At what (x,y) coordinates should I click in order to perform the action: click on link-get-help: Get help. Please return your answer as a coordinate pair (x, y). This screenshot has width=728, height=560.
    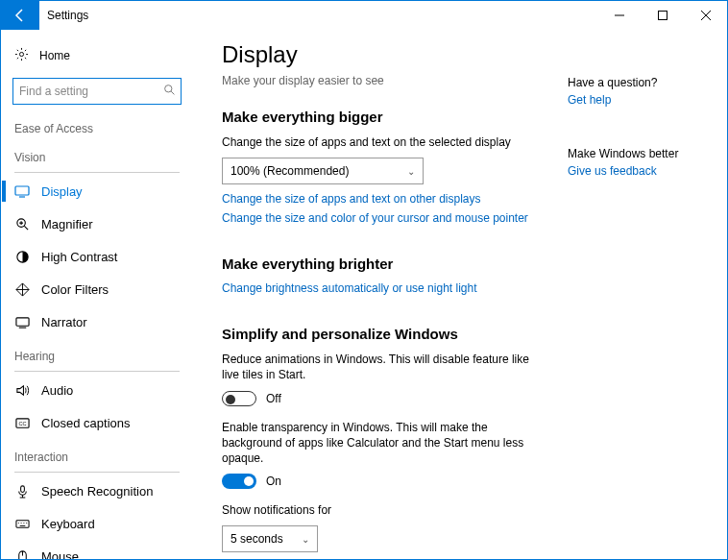
    Looking at the image, I should click on (635, 100).